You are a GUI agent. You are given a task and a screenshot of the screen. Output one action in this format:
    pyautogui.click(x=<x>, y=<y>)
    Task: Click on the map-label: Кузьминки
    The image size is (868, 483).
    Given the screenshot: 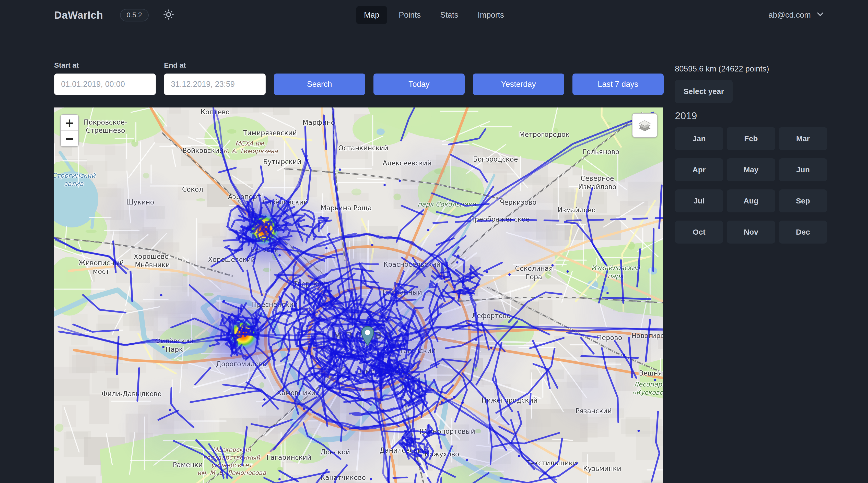 What is the action you would take?
    pyautogui.click(x=602, y=469)
    